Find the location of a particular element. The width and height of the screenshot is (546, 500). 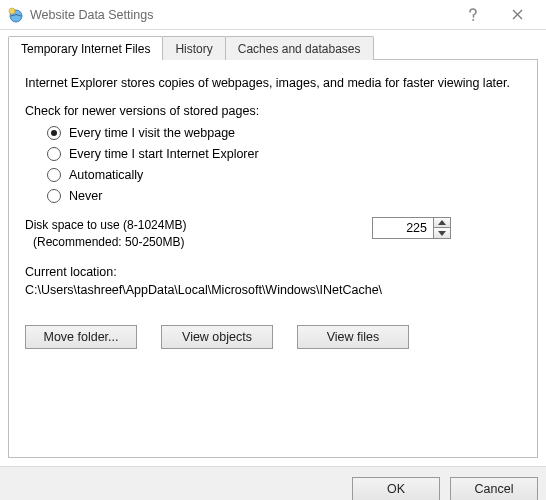

check-newer-radiogroup: Every time I visit the webpage Every tim… is located at coordinates (284, 164).